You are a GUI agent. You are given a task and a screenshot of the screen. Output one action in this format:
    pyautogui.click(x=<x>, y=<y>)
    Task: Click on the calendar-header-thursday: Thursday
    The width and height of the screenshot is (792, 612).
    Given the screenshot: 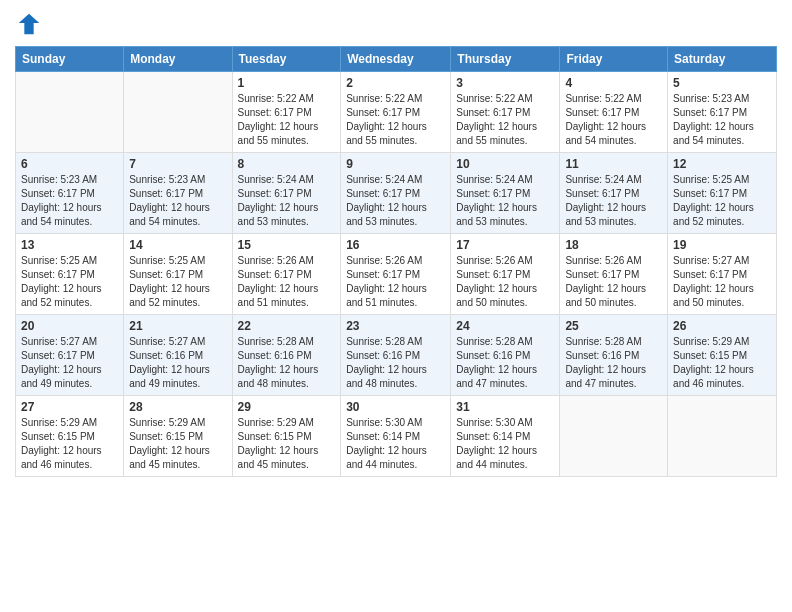 What is the action you would take?
    pyautogui.click(x=506, y=60)
    